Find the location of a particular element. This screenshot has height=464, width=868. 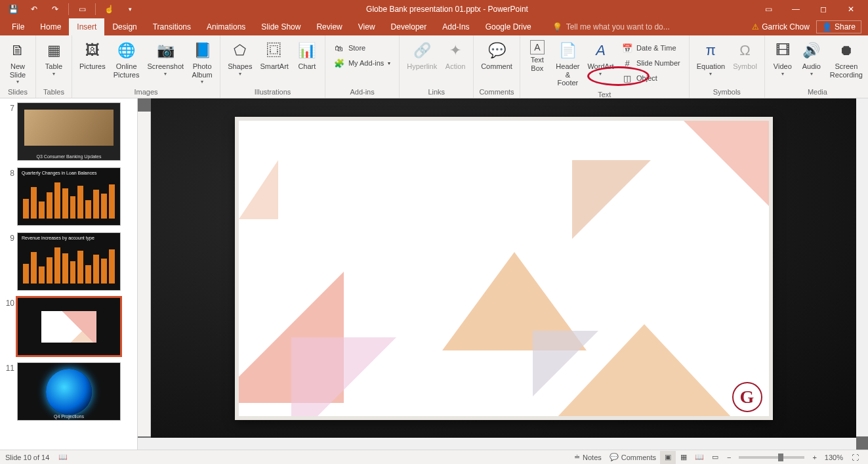

table-label: Table is located at coordinates (54, 67).